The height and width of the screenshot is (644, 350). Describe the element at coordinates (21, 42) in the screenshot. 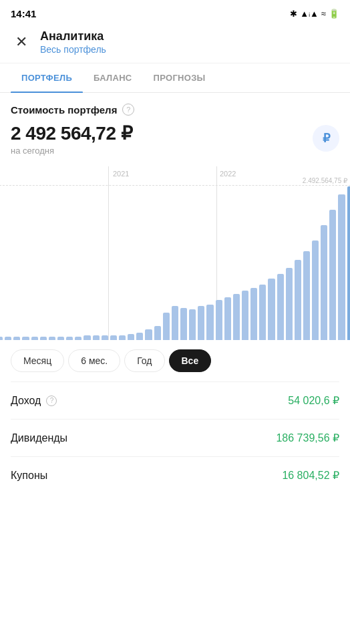

I see `close-button: ✕` at that location.